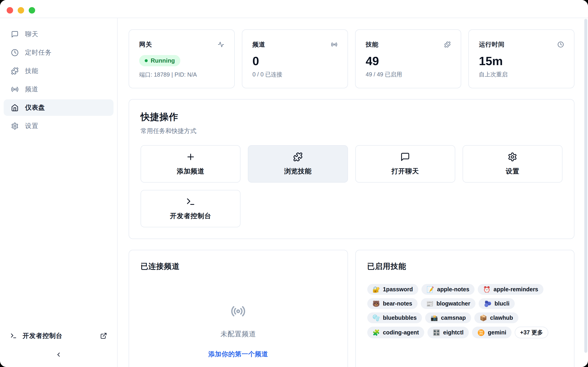 This screenshot has width=588, height=367. I want to click on channels-empty-text: 未配置频道, so click(238, 334).